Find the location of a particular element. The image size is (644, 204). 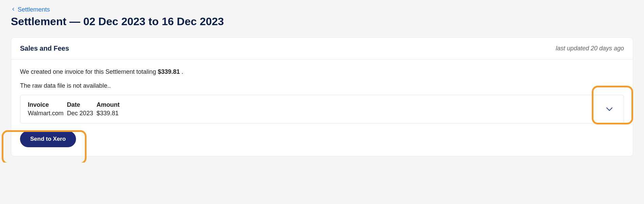

expand-invoice-button is located at coordinates (609, 109).